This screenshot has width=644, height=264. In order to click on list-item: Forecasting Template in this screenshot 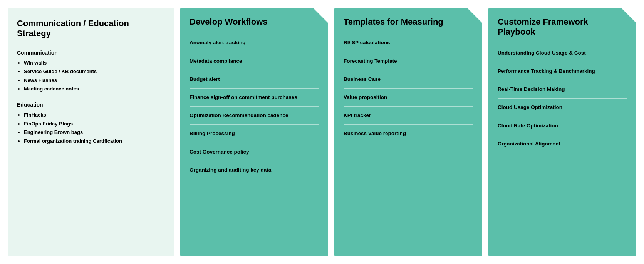, I will do `click(408, 61)`.